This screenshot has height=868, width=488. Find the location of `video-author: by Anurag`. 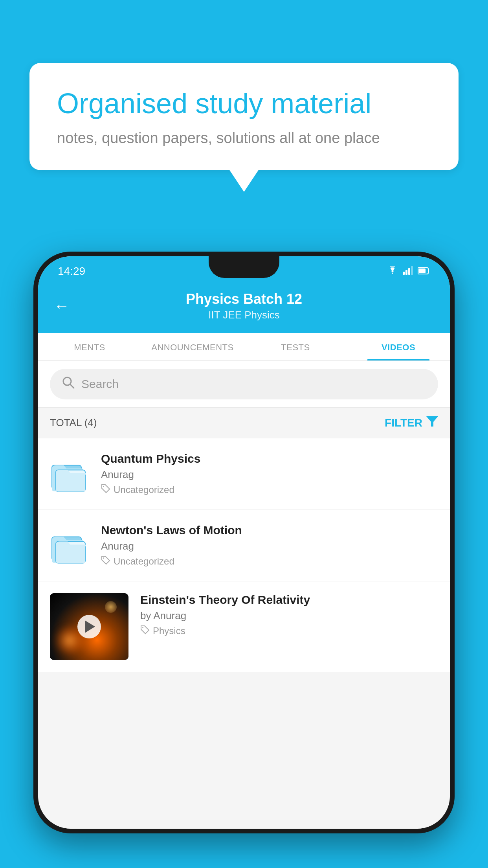

video-author: by Anurag is located at coordinates (289, 616).